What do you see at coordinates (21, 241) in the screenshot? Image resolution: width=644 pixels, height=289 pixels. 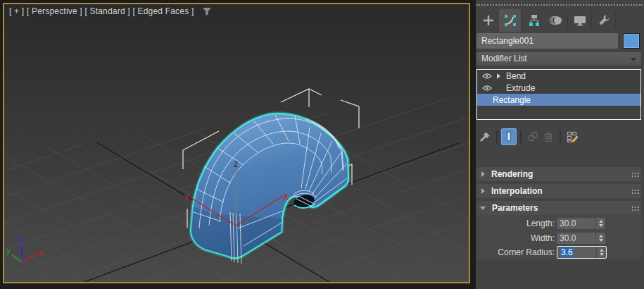 I see `world-z-label: Z` at bounding box center [21, 241].